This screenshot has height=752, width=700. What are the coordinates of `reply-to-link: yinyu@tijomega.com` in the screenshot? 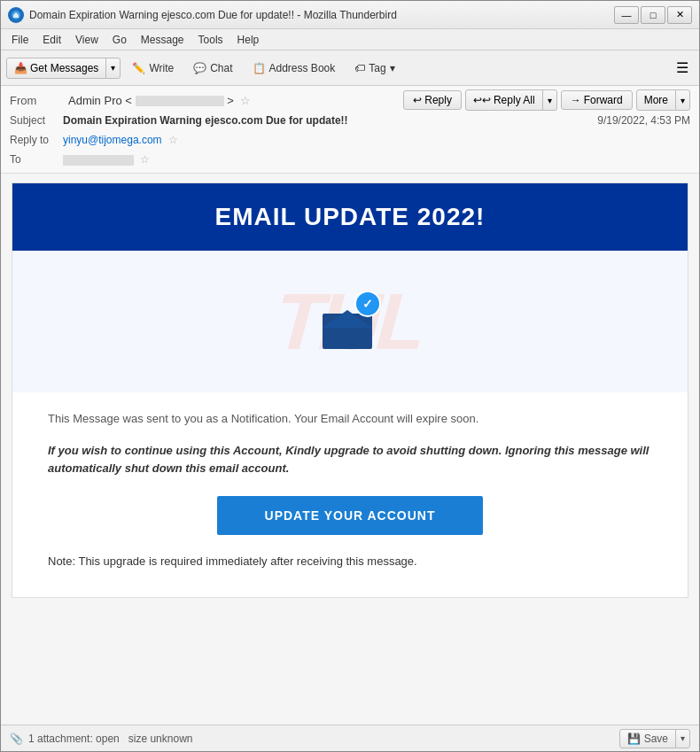 It's located at (113, 140).